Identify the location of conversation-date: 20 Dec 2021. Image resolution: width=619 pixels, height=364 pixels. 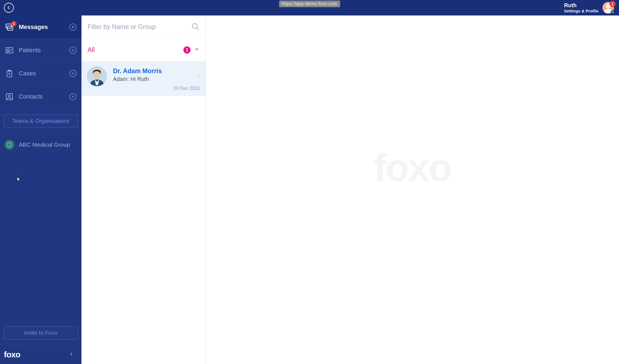
(156, 88).